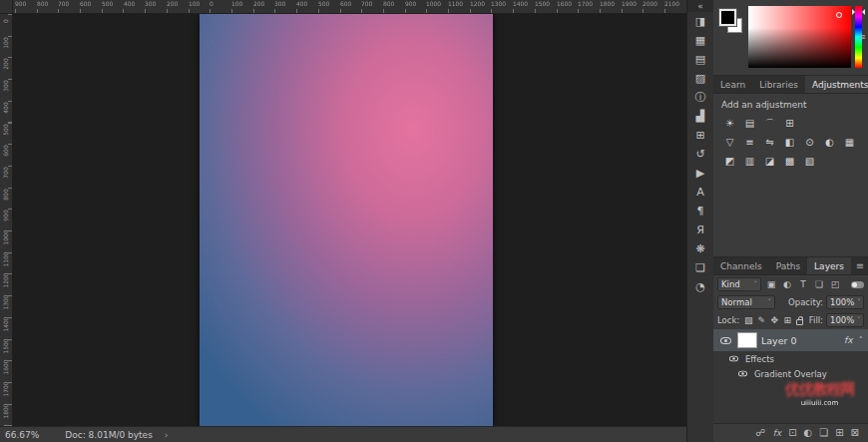 Image resolution: width=868 pixels, height=442 pixels. What do you see at coordinates (741, 265) in the screenshot?
I see `panel-tab-channels: Channels` at bounding box center [741, 265].